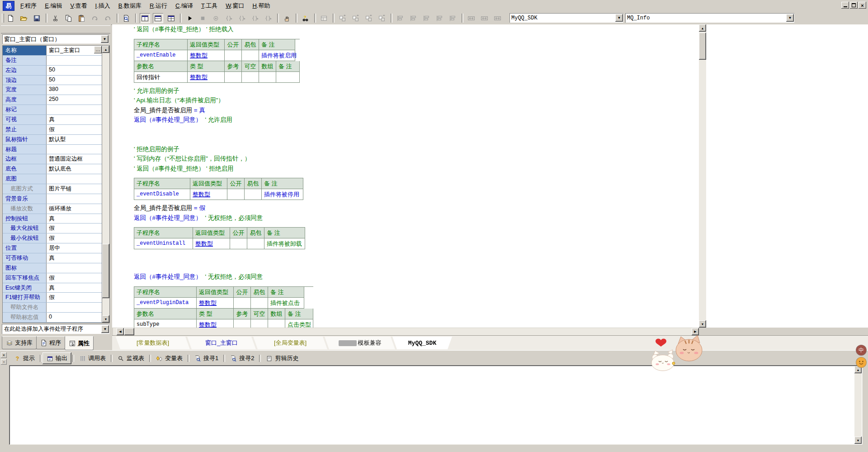  I want to click on property-row-label: 图标, so click(24, 268).